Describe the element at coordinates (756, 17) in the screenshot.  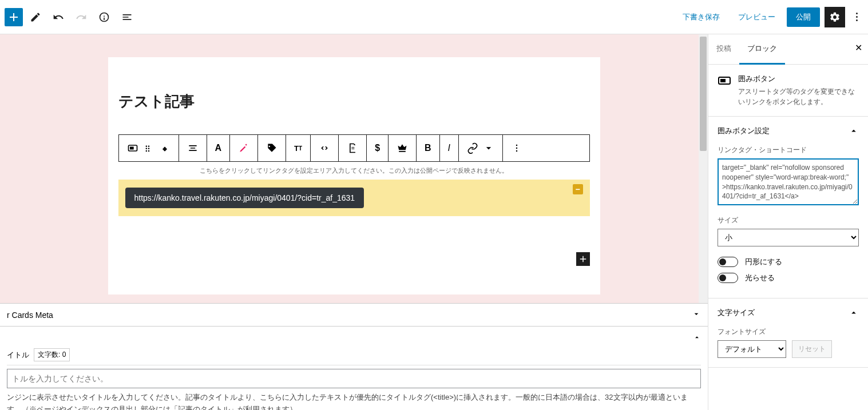
I see `preview-button: プレビュー` at that location.